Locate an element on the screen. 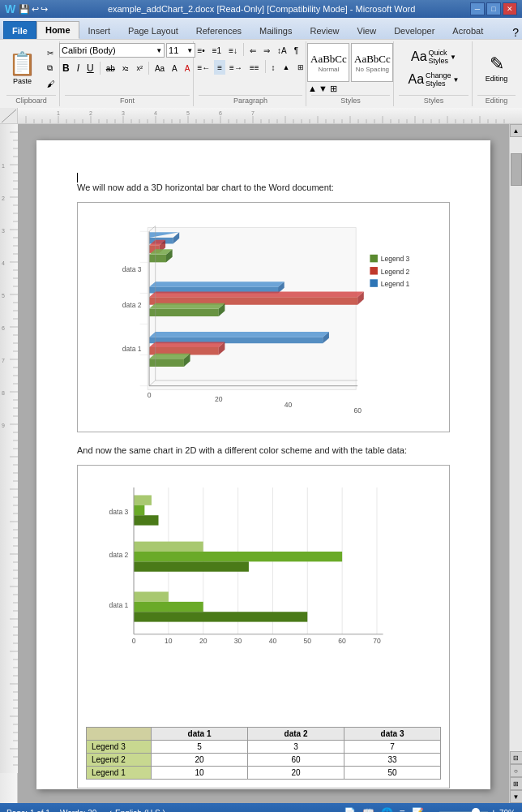  view-draft-icon: 📝 is located at coordinates (418, 810).